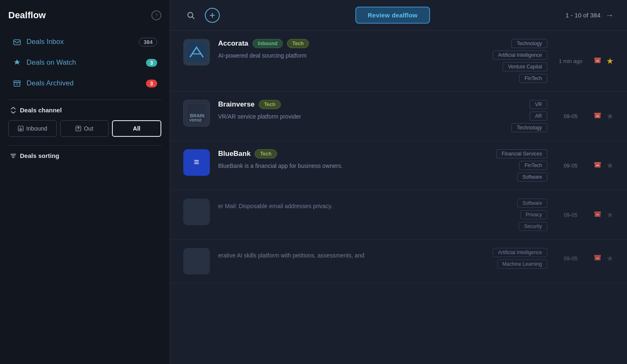  What do you see at coordinates (571, 116) in the screenshot?
I see `deal-time-brainverse: 09-05` at bounding box center [571, 116].